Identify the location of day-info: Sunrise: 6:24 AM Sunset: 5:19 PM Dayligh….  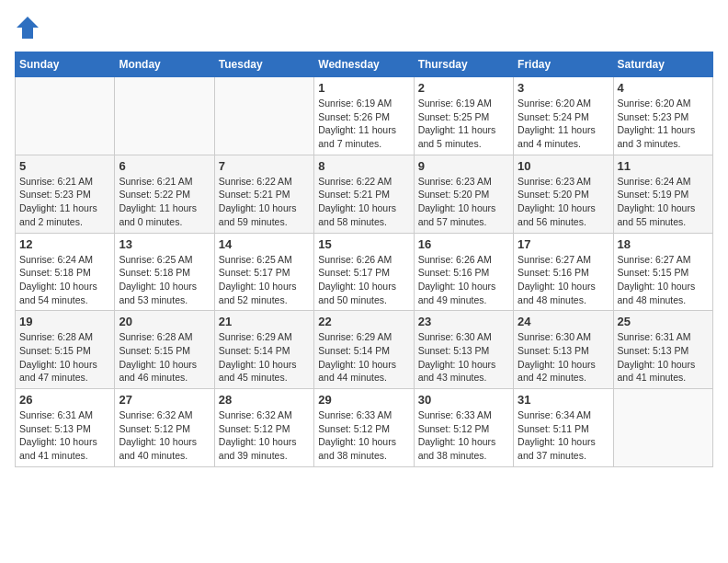
(664, 202).